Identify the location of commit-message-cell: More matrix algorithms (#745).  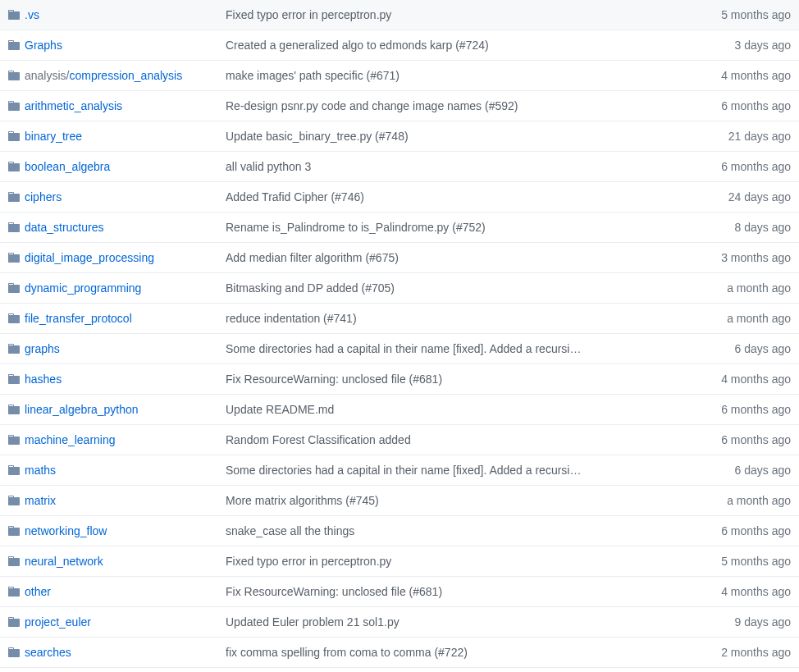
(446, 501).